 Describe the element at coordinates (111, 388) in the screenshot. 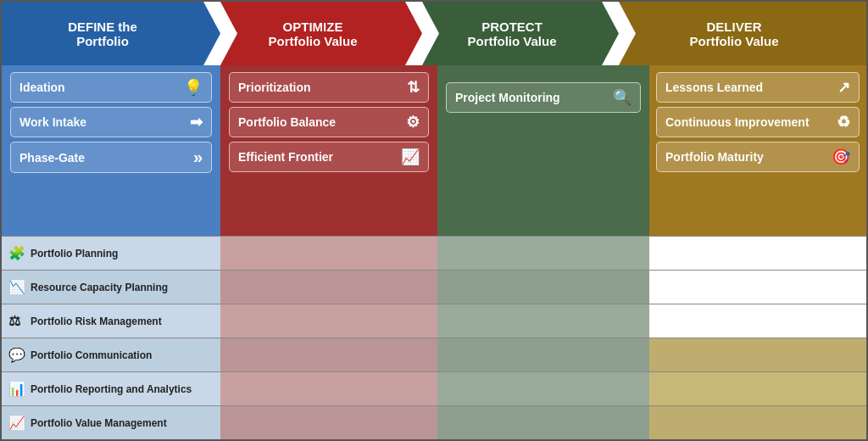

I see `reporting-define: 📊 Portfolio Reporting and Analytics` at that location.